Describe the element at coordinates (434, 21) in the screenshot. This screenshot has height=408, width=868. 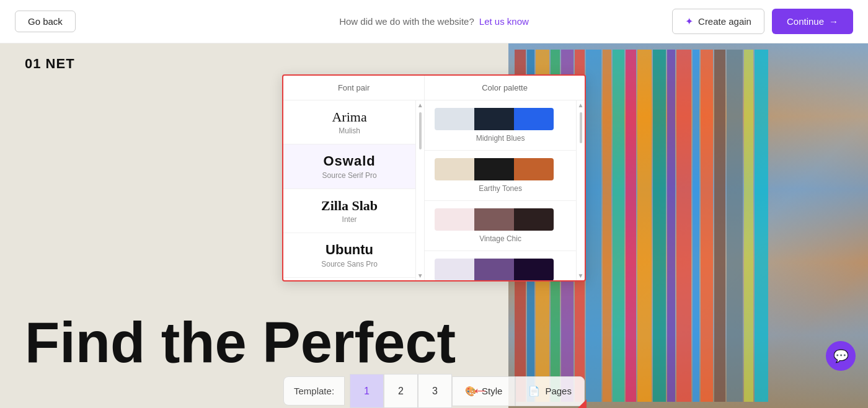
I see `topbar-center: How did we do with the website? Let us k…` at that location.